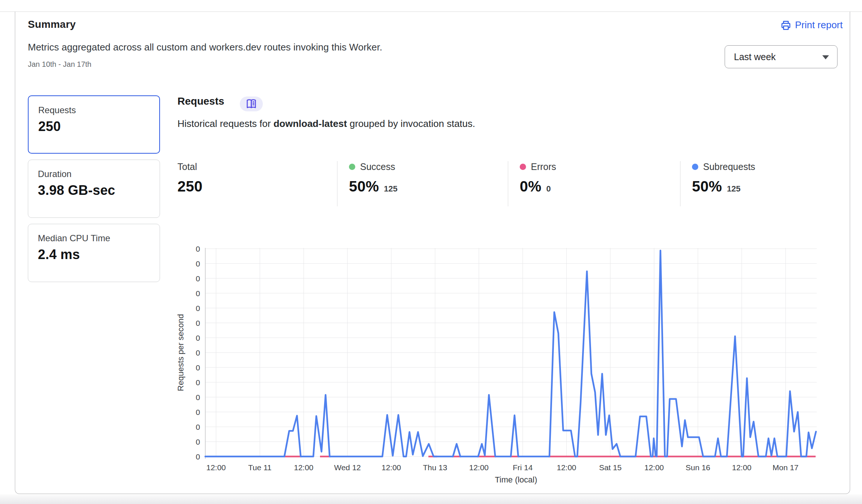  What do you see at coordinates (347, 468) in the screenshot?
I see `svg-text: Wed 12` at bounding box center [347, 468].